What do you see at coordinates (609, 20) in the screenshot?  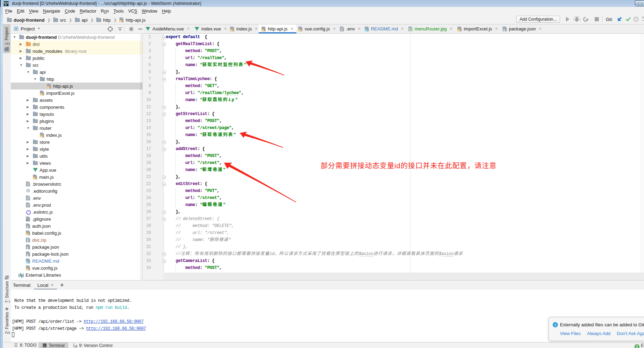 I see `svg-text: Git:` at bounding box center [609, 20].